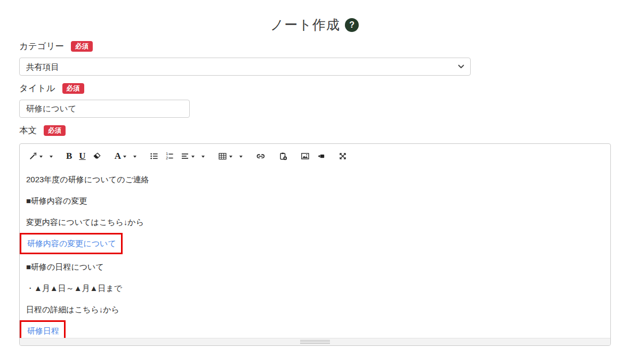 The image size is (629, 364). Describe the element at coordinates (167, 153) in the screenshot. I see `svg-text: 1` at that location.